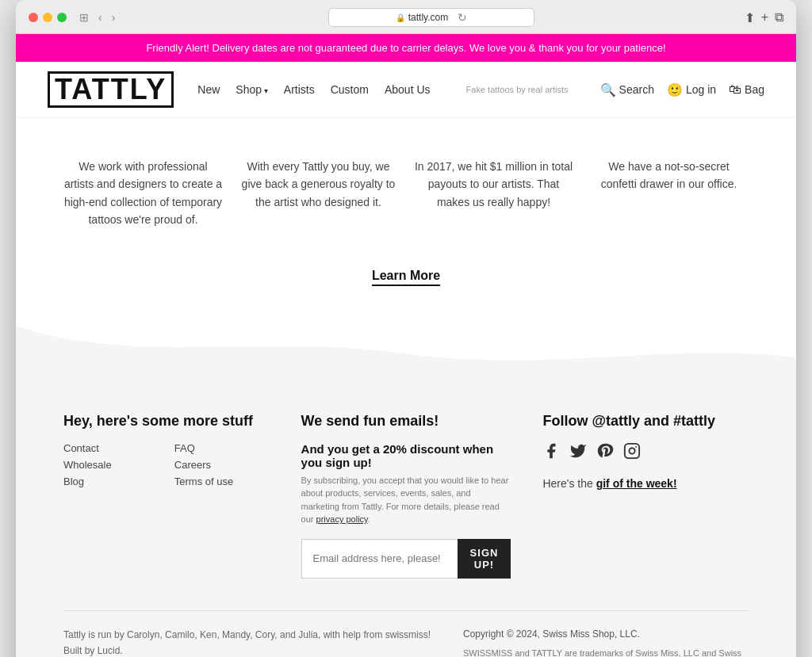  I want to click on feature-text-3: In 2017, we hit $1 million in total payo…, so click(493, 184).